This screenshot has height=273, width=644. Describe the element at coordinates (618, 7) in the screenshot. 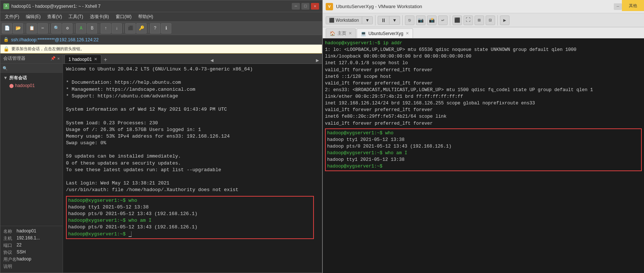

I see `vmware-minimize-button: ─` at that location.